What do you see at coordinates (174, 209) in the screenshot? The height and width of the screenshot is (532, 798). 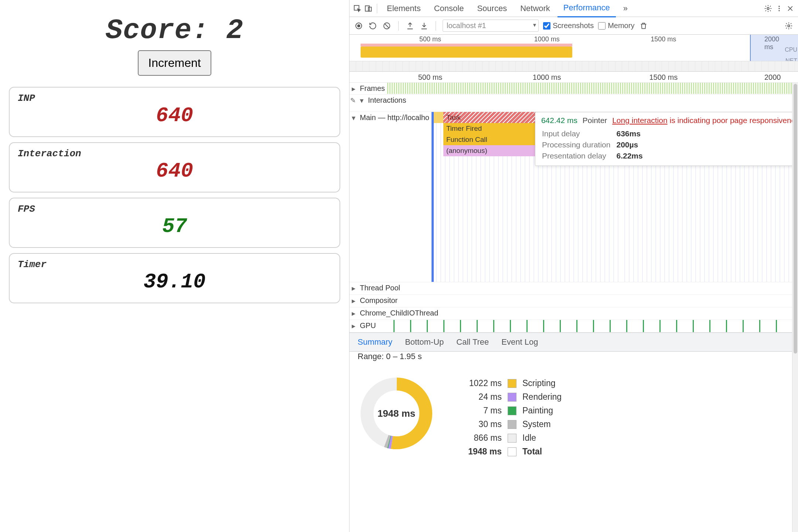 I see `metric-label: FPS` at bounding box center [174, 209].